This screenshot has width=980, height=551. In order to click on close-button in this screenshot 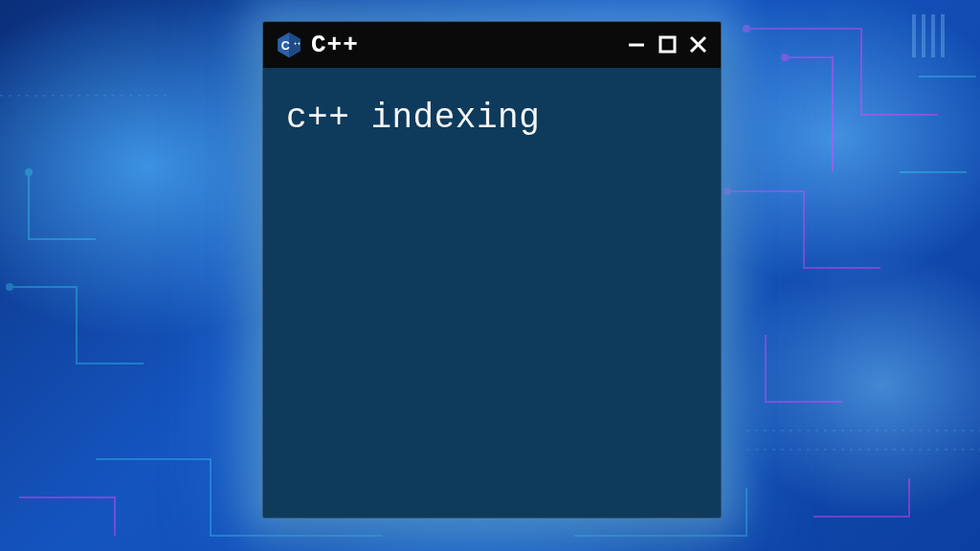, I will do `click(699, 45)`.